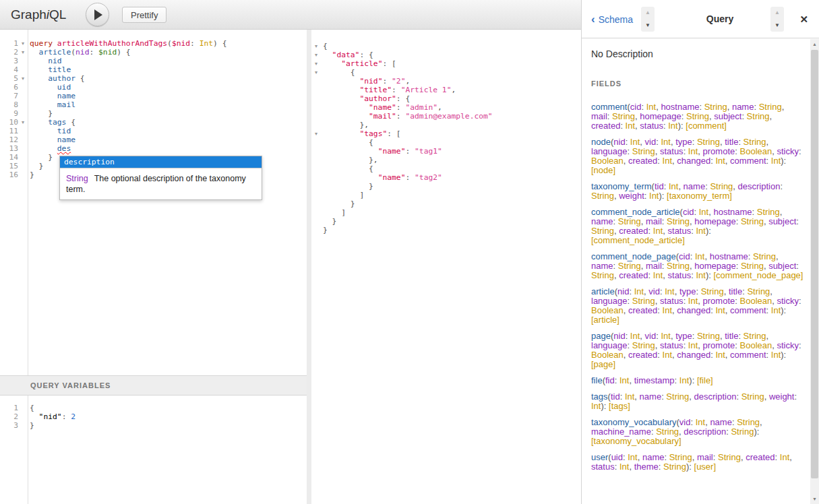 The image size is (819, 504). Describe the element at coordinates (154, 450) in the screenshot. I see `query-variables-editor: 1{2 "nid": 23}` at that location.